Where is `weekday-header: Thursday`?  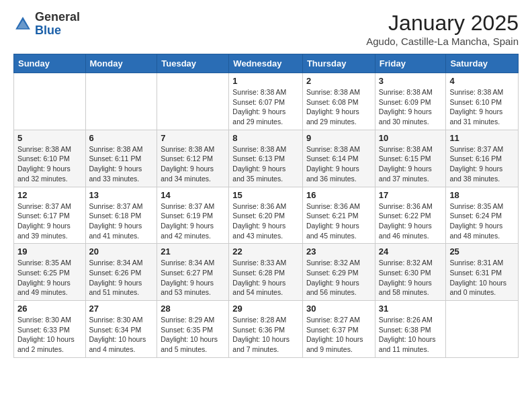 weekday-header: Thursday is located at coordinates (339, 64).